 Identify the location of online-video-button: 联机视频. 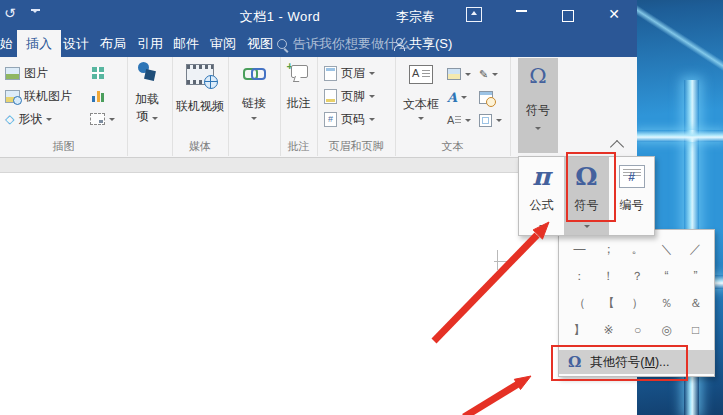
(200, 88).